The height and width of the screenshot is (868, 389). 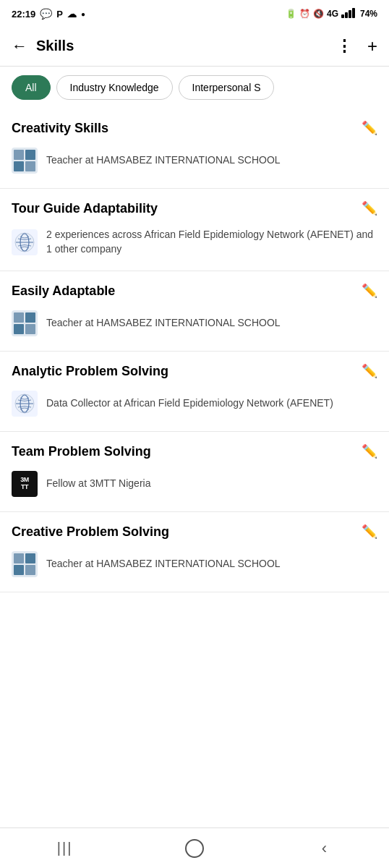 What do you see at coordinates (344, 46) in the screenshot?
I see `more-button: ⋮` at bounding box center [344, 46].